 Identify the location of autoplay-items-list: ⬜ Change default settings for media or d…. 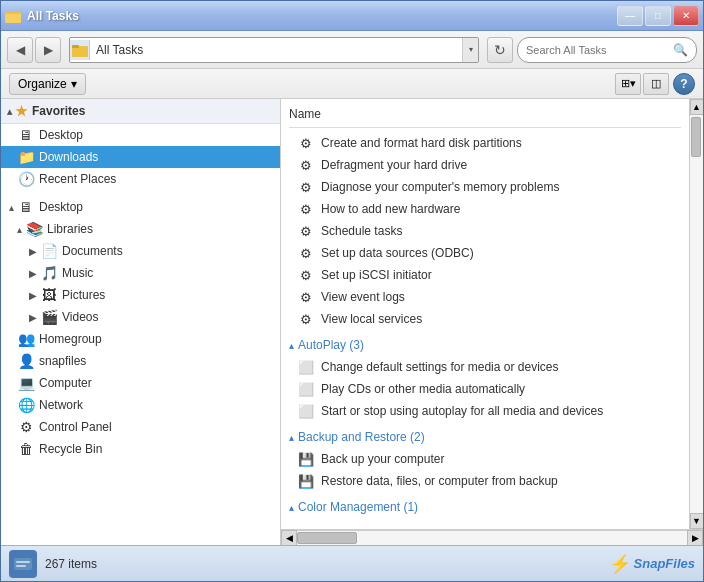
(485, 389).